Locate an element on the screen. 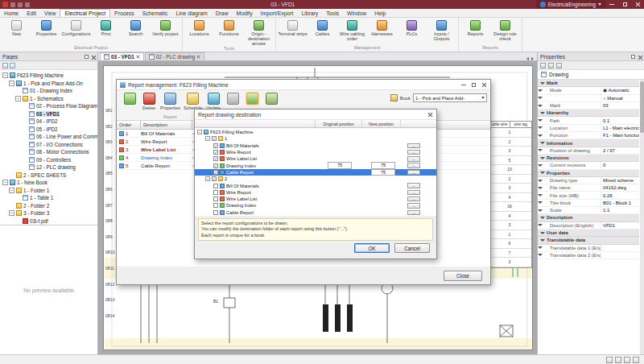 Image resolution: width=644 pixels, height=364 pixels. menu-item: Import/Export is located at coordinates (277, 13).